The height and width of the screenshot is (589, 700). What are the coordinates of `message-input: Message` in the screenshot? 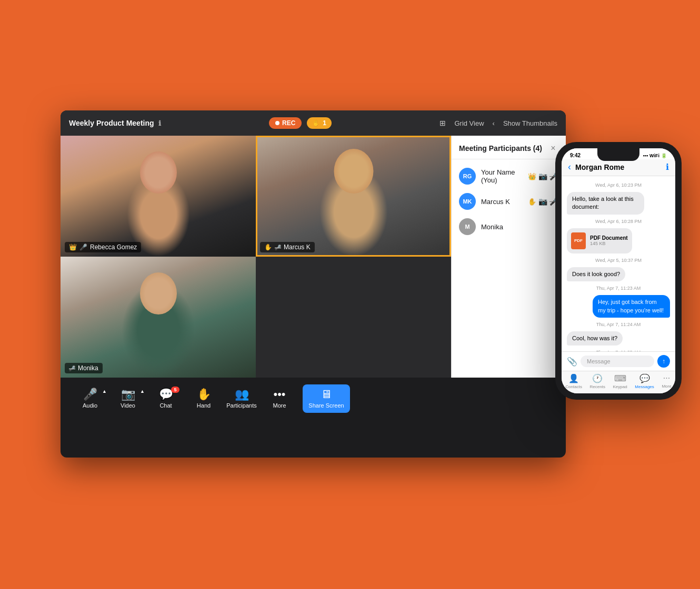 It's located at (617, 361).